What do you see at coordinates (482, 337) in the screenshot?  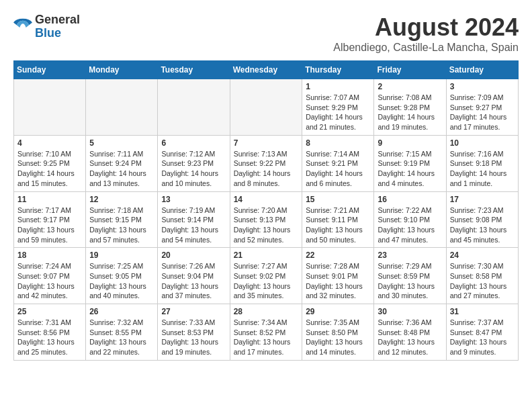 I see `day-info: Sunrise: 7:37 AMSunset: 8:47 PMDaylight:…` at bounding box center [482, 337].